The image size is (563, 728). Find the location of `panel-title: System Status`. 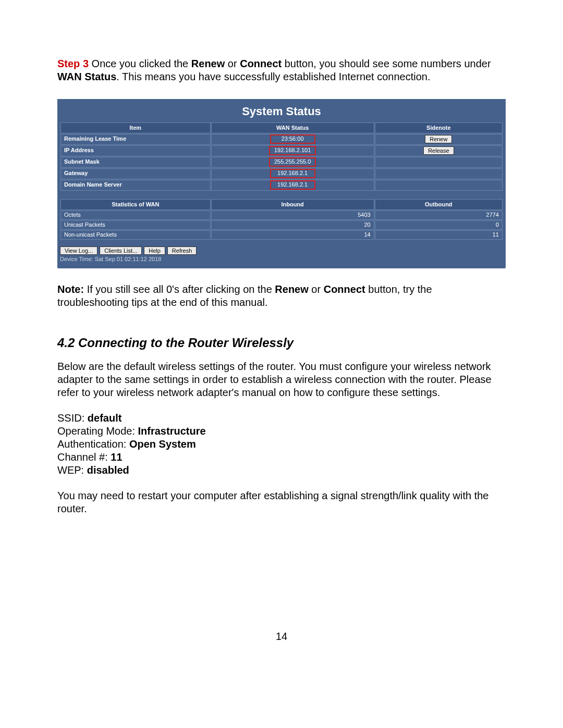

panel-title: System Status is located at coordinates (282, 110).